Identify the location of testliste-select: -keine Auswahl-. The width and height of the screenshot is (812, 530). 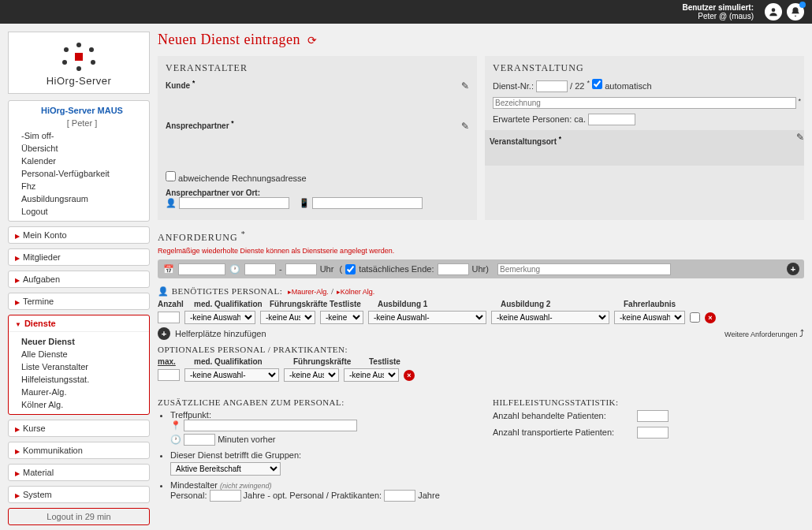
(342, 317).